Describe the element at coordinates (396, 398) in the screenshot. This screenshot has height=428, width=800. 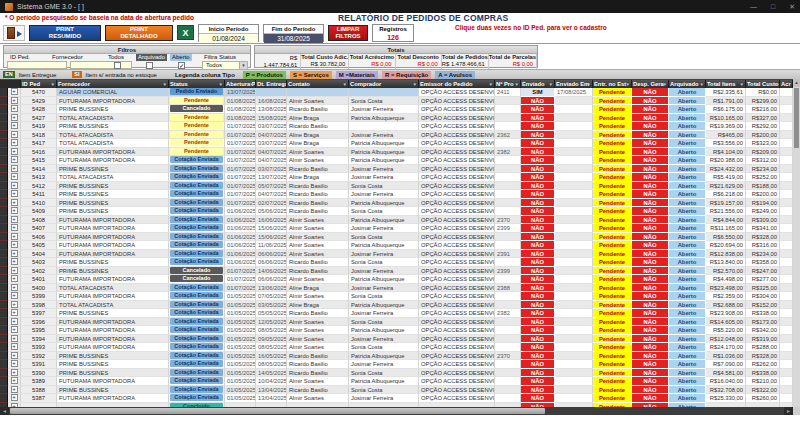
I see `table-row: +5387FUTURAMA IMPORTADORACotação Enviada…` at that location.